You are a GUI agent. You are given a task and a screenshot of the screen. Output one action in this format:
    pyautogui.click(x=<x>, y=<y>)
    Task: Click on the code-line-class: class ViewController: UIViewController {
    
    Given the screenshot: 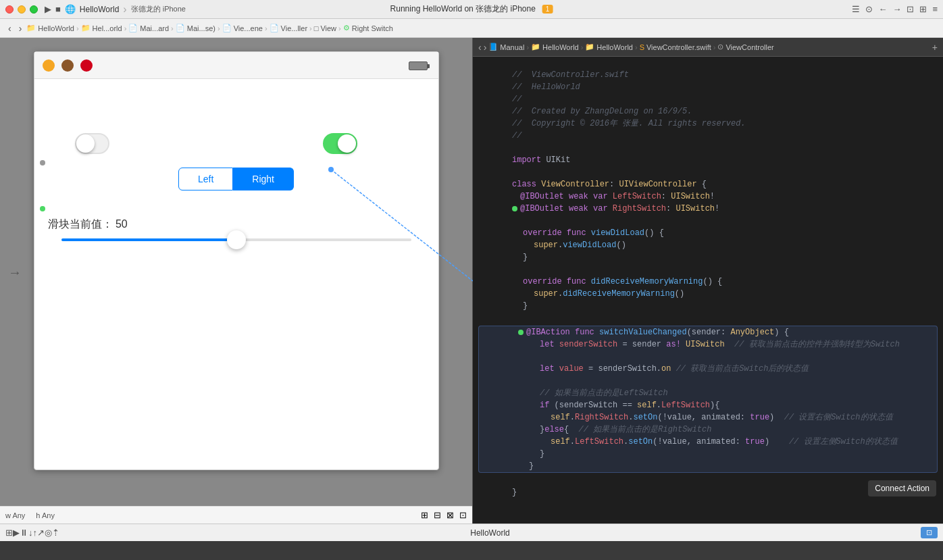 What is the action you would take?
    pyautogui.click(x=708, y=184)
    